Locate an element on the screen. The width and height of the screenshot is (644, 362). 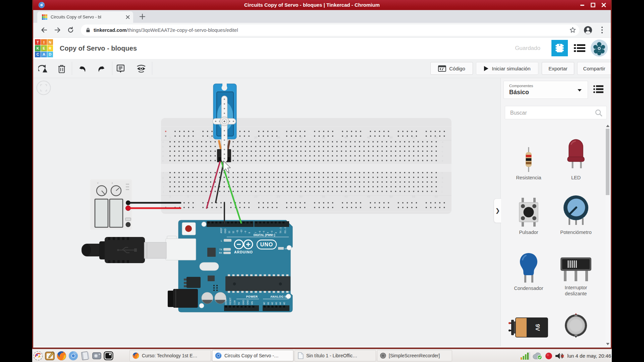
taskbar-window-firefox: Curso: Technology 1st E… is located at coordinates (170, 356).